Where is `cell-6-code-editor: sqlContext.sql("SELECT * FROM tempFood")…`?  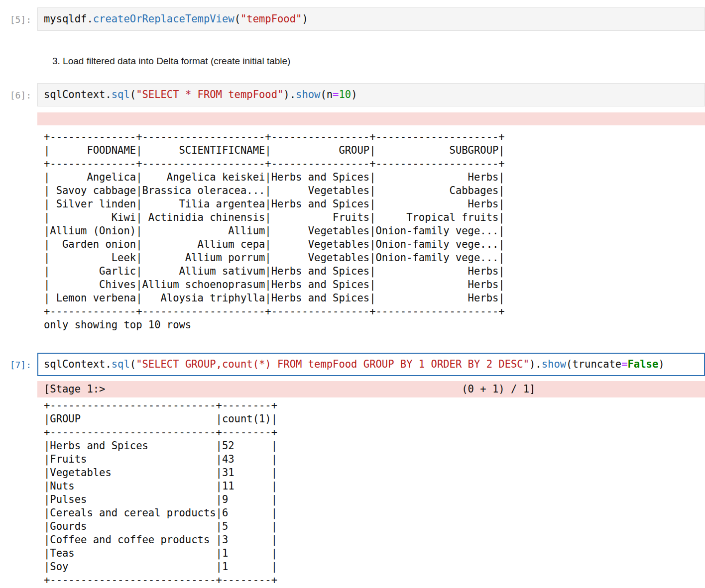 cell-6-code-editor: sqlContext.sql("SELECT * FROM tempFood")… is located at coordinates (371, 95).